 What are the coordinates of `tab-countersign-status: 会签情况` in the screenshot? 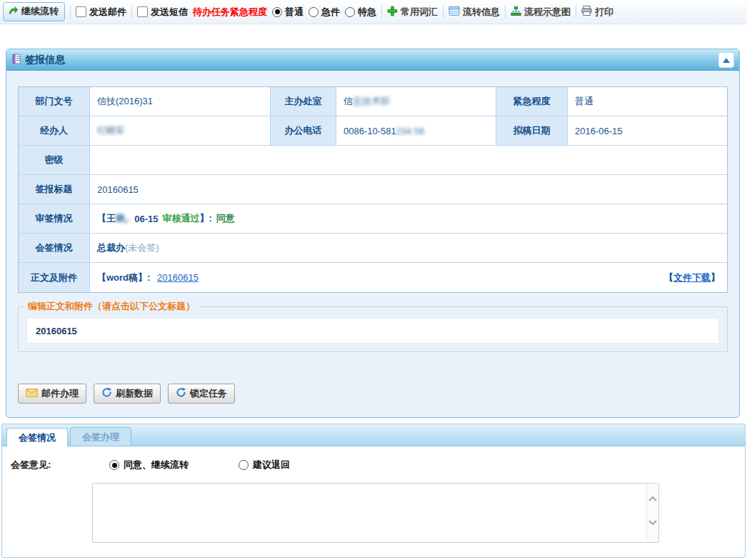 It's located at (37, 437).